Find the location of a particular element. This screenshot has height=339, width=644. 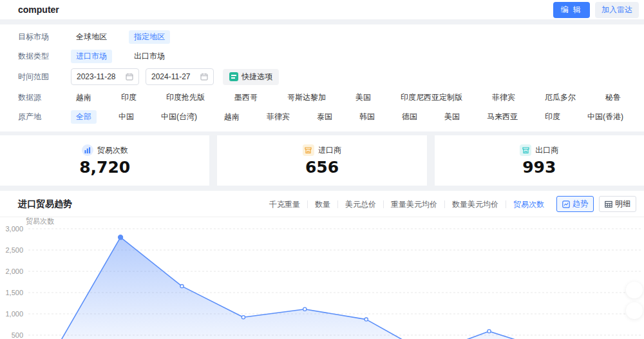

origin-option-5: 泰国 is located at coordinates (325, 117).